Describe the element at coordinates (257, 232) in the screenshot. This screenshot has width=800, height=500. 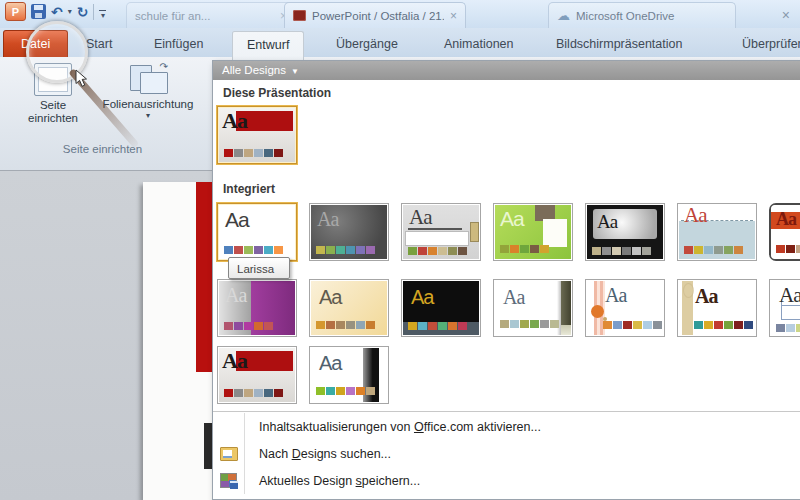
I see `theme-thumbnail-larissa: Aa` at that location.